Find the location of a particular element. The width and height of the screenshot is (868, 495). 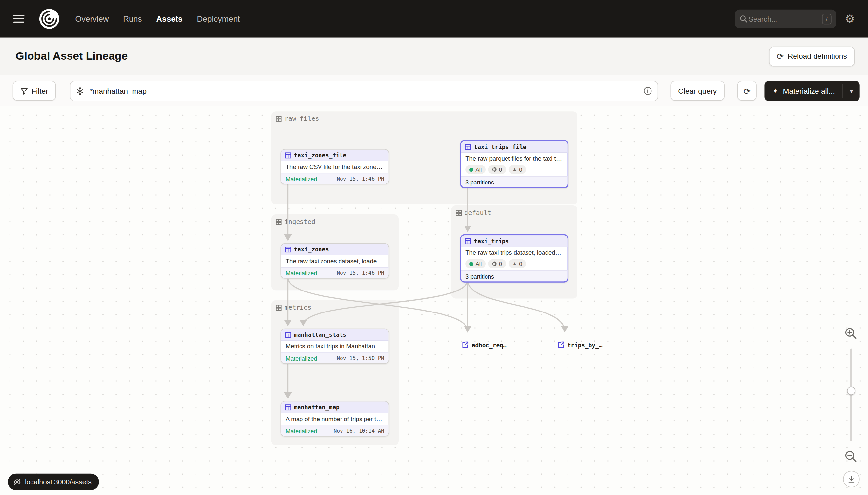

external-node-adhoc-request: adhoc_req… is located at coordinates (484, 345).